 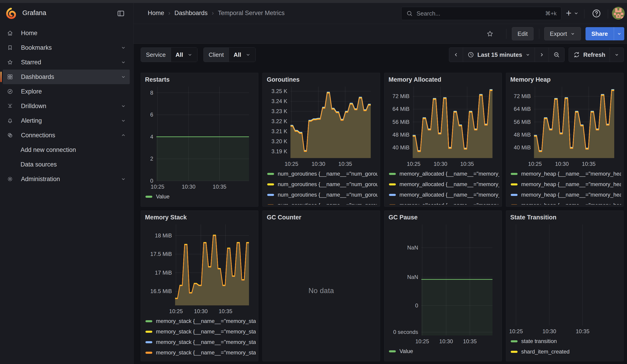 What do you see at coordinates (66, 62) in the screenshot?
I see `sidebar-item-starred: Starred` at bounding box center [66, 62].